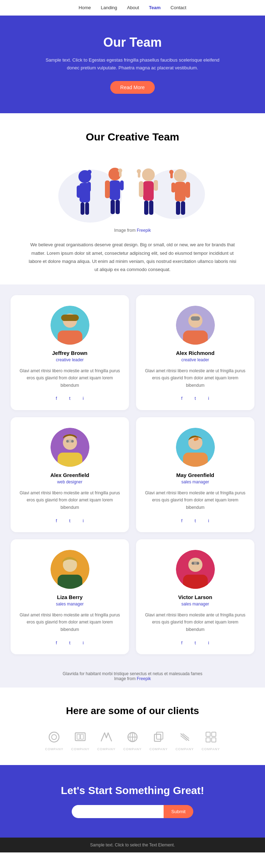  Describe the element at coordinates (195, 643) in the screenshot. I see `social-icons-victor-larson: f t i` at that location.